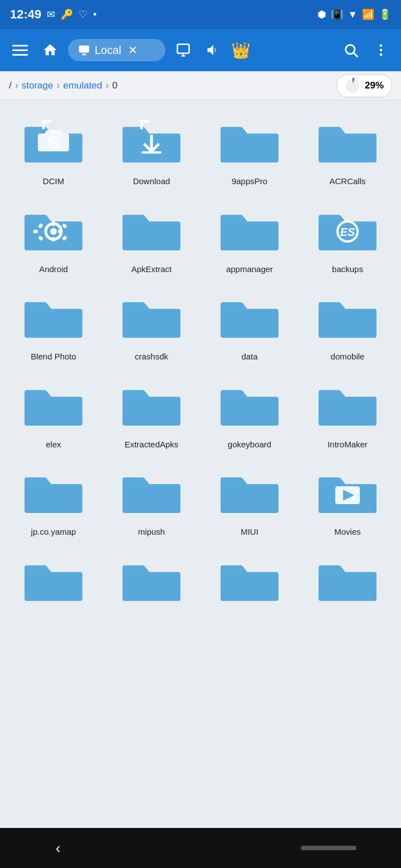 The height and width of the screenshot is (868, 401). Describe the element at coordinates (53, 357) in the screenshot. I see `file-label-blendphoto: Blend Photo` at that location.